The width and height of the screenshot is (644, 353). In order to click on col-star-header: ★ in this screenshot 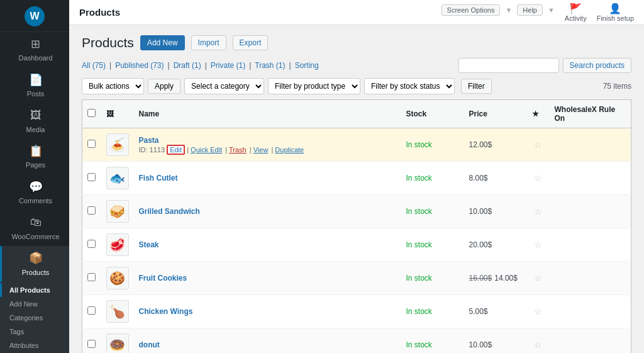, I will do `click(538, 115)`.